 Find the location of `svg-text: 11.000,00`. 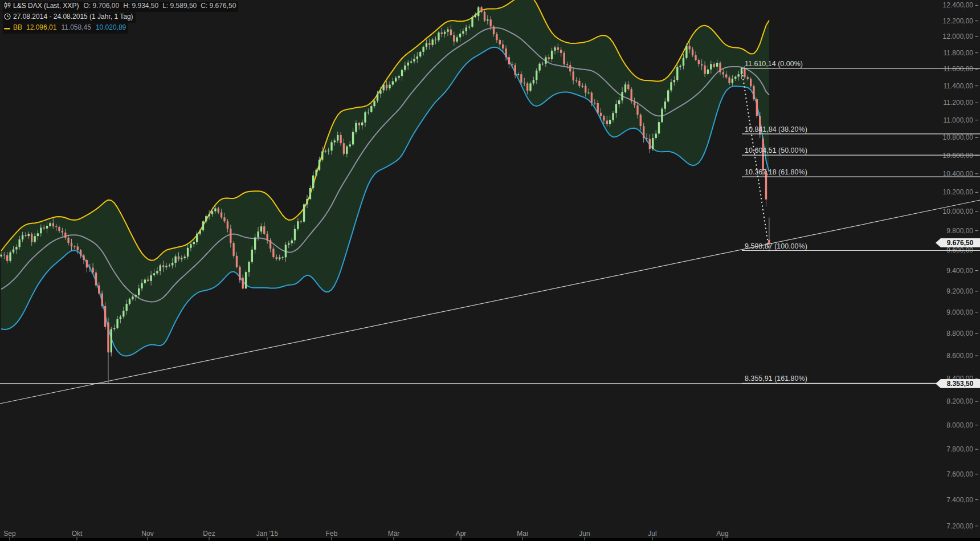

svg-text: 11.000,00 is located at coordinates (958, 120).